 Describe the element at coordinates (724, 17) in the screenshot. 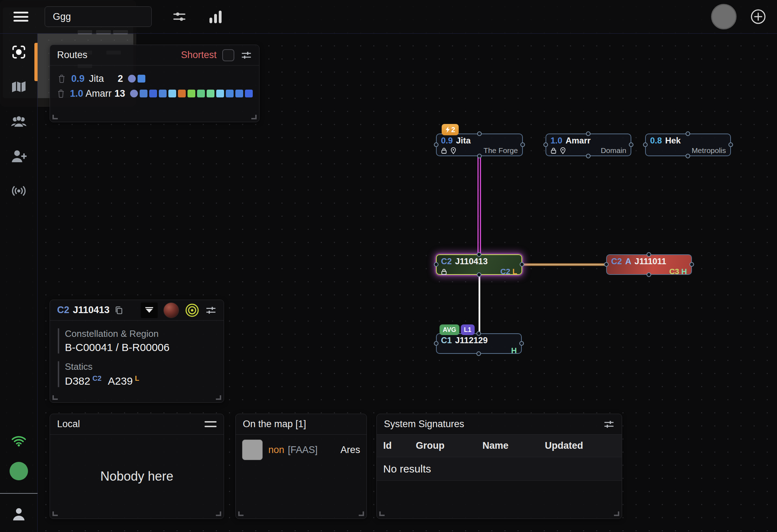

I see `user-avatar` at that location.